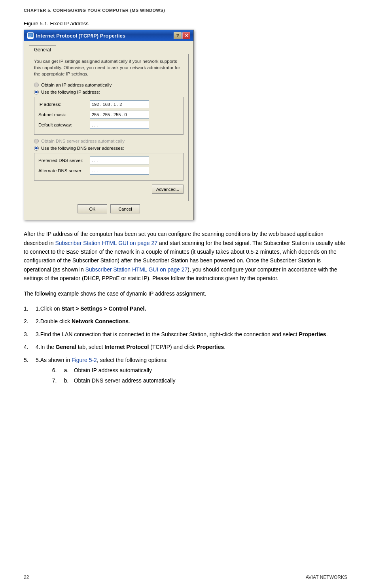  What do you see at coordinates (109, 115) in the screenshot?
I see `subnet-mask-row: Subnet mask: 255 . 255 . 255 . 0` at bounding box center [109, 115].